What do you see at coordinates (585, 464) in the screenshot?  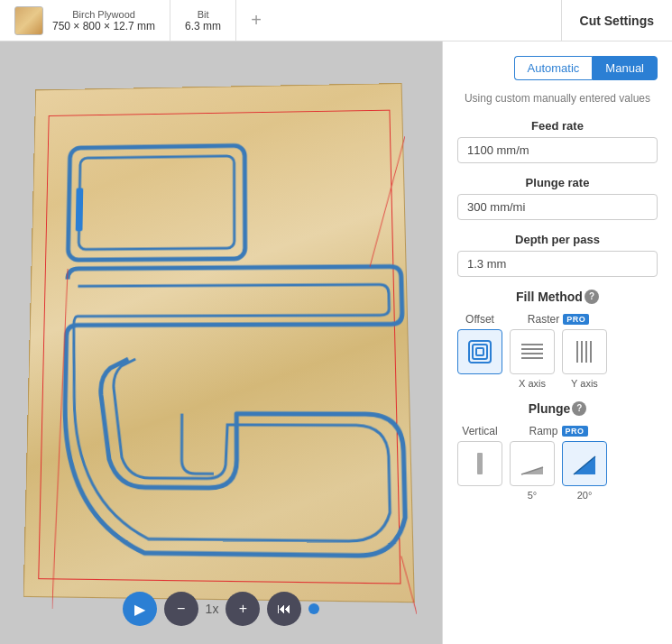 I see `plunge-20-icon` at bounding box center [585, 464].